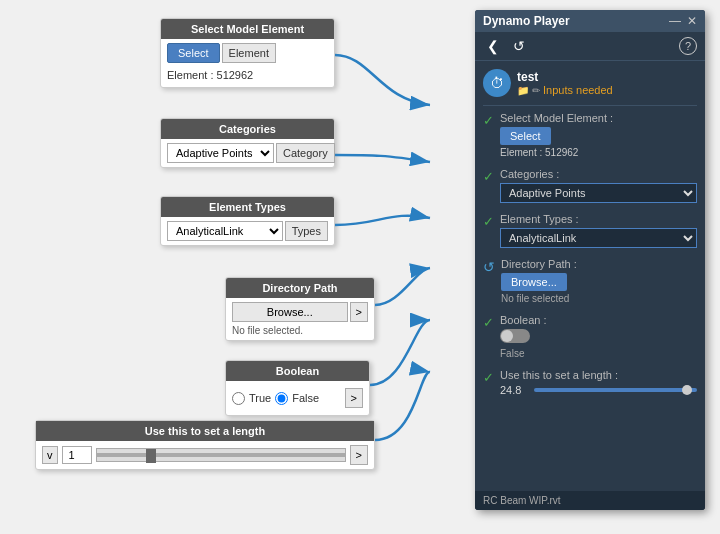  Describe the element at coordinates (598, 174) in the screenshot. I see `dynamo-categories-label: Categories :` at that location.